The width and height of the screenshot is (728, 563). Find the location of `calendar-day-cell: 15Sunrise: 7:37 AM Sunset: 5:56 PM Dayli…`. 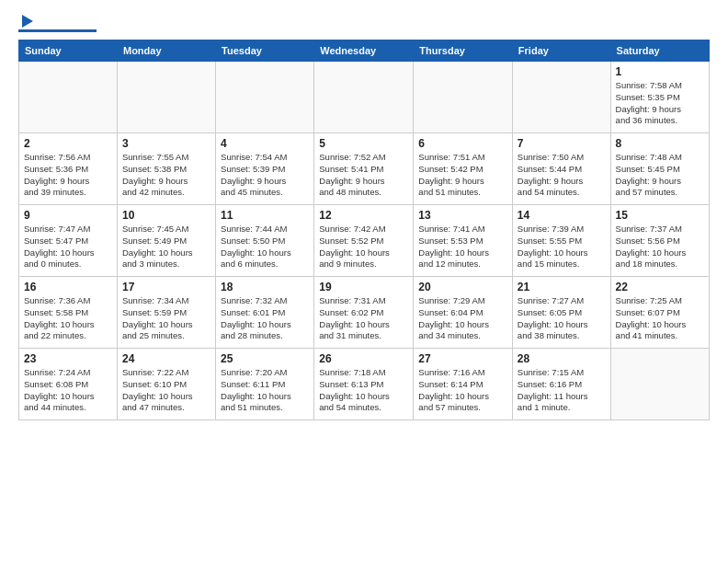

calendar-day-cell: 15Sunrise: 7:37 AM Sunset: 5:56 PM Dayli… is located at coordinates (660, 241).